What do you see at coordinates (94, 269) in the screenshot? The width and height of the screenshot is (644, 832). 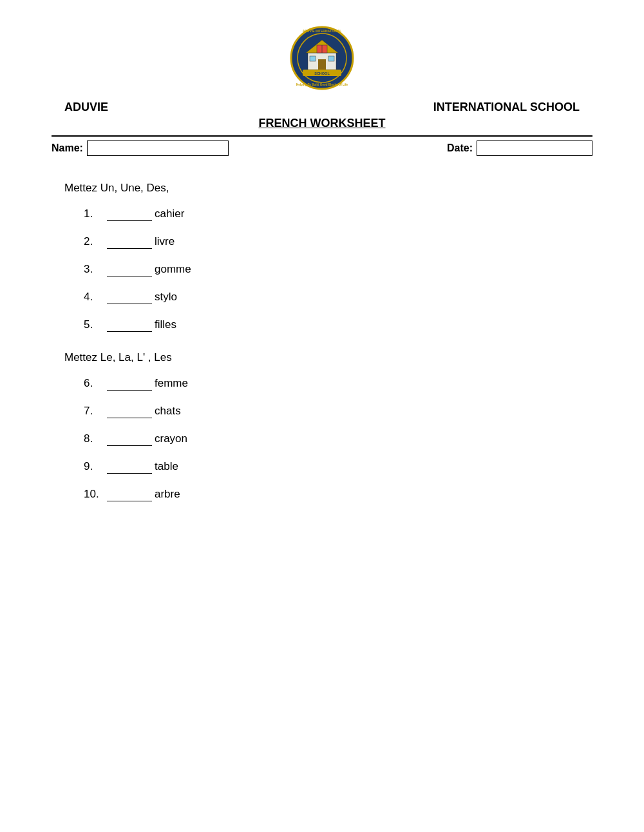 I see `item-number: 3.` at bounding box center [94, 269].